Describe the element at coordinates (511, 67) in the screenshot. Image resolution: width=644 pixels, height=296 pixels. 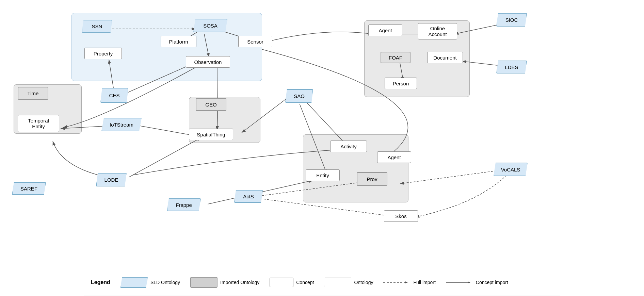
I see `ldes-label: LDES` at that location.